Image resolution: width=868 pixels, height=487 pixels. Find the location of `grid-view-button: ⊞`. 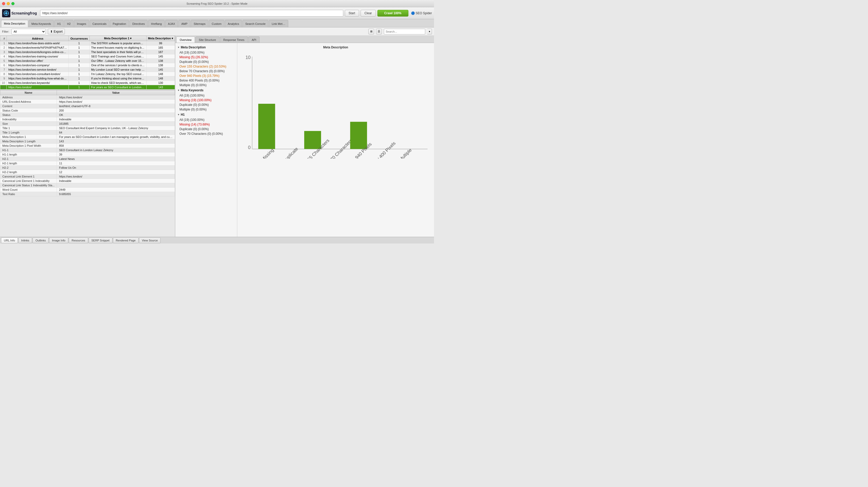

grid-view-button: ⊞ is located at coordinates (371, 32).